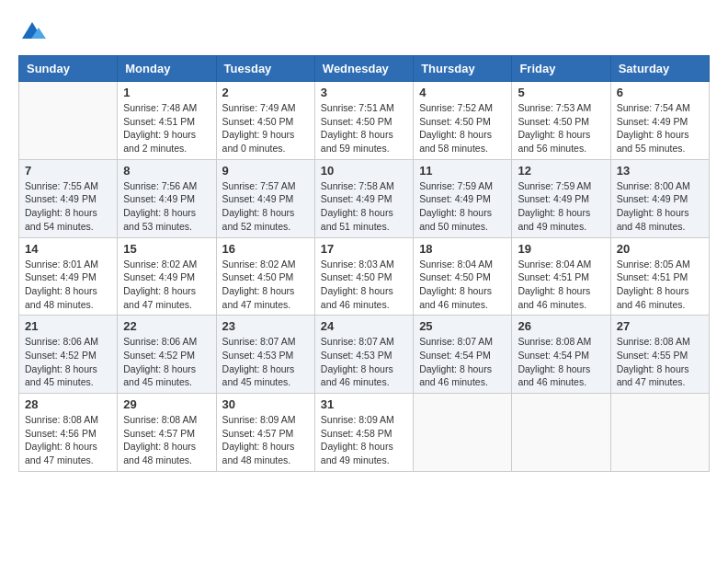 The image size is (728, 563). I want to click on day-number: 30, so click(266, 405).